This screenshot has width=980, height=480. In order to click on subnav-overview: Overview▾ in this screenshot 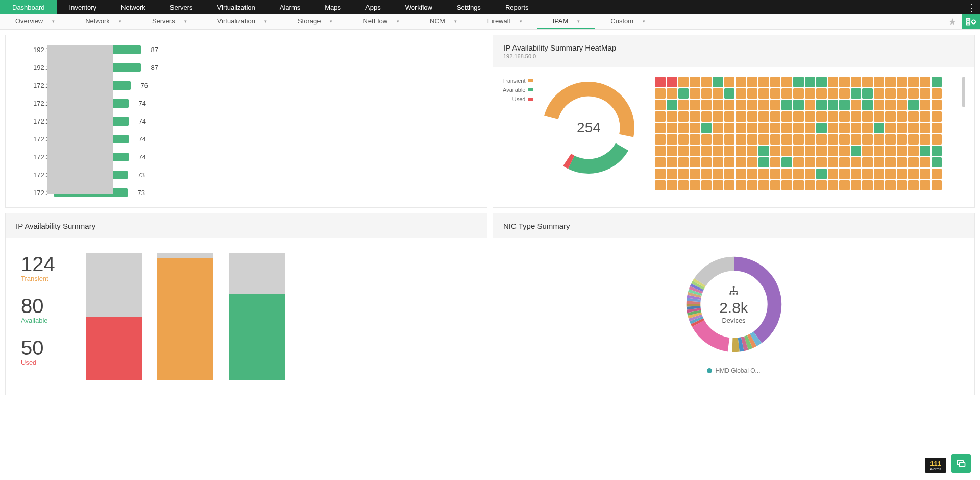, I will do `click(35, 21)`.